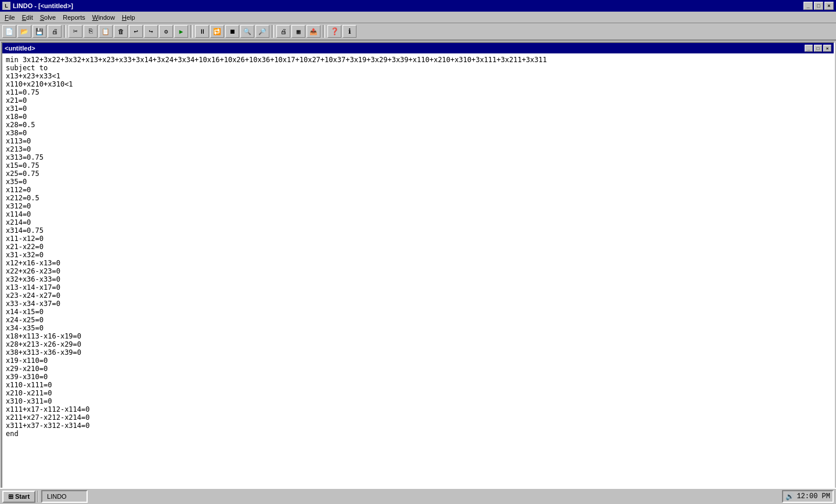 This screenshot has height=504, width=836. Describe the element at coordinates (20, 48) in the screenshot. I see `doc-title: <untitled>` at that location.